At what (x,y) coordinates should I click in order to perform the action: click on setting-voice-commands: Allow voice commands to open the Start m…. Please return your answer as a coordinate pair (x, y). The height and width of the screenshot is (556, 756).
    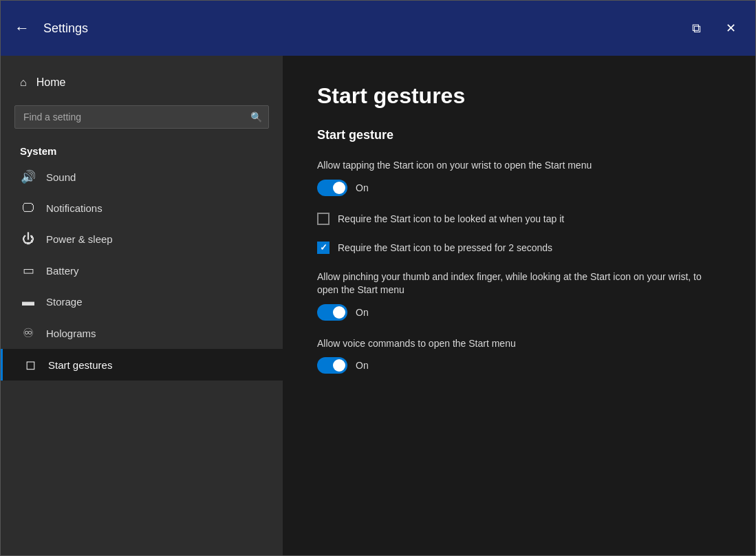
    Looking at the image, I should click on (519, 356).